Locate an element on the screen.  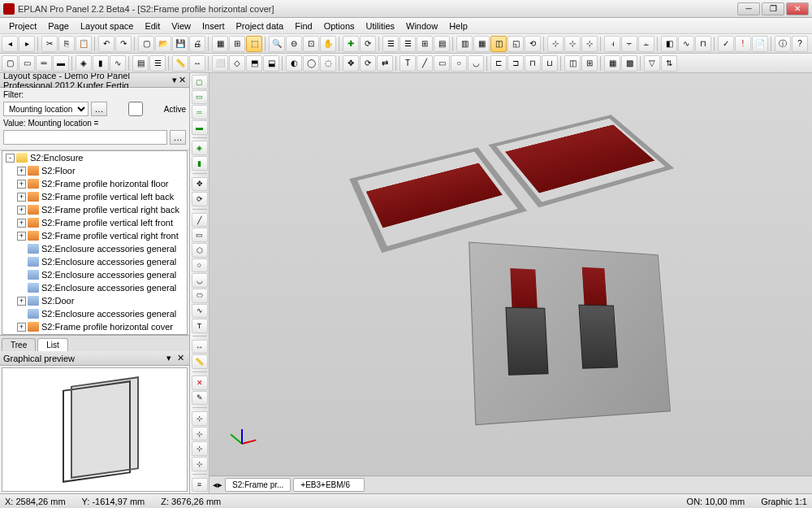
tb-print-icon: 🖨 is located at coordinates (197, 44).